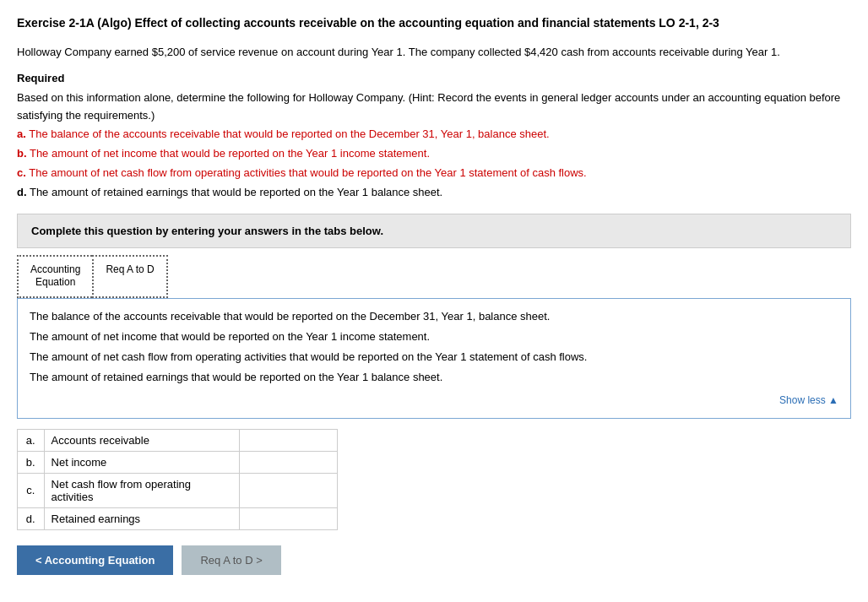 The image size is (868, 602). I want to click on row-b-input, so click(289, 463).